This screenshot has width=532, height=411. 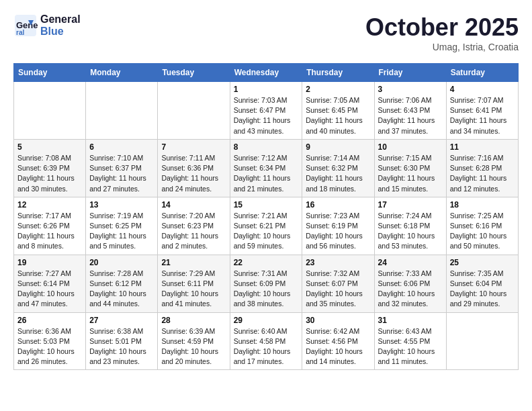 I want to click on day-info: Sunrise: 7:20 AM Sunset: 6:23 PM Dayligh…, so click(x=193, y=231).